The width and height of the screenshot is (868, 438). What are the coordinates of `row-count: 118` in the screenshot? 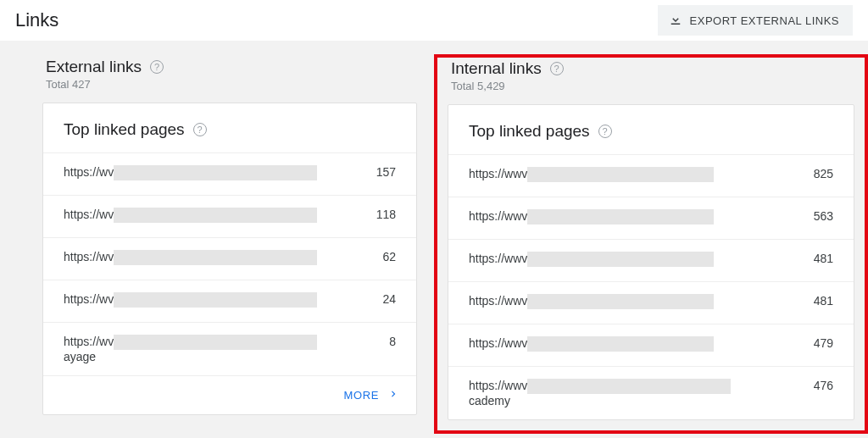 It's located at (379, 214).